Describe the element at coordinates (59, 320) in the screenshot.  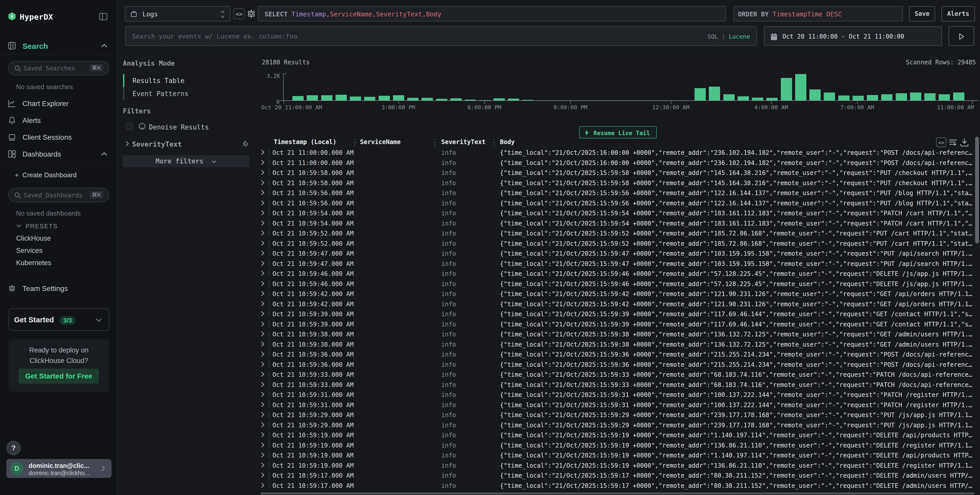
I see `get-started-panel: Get Started 3/3` at that location.